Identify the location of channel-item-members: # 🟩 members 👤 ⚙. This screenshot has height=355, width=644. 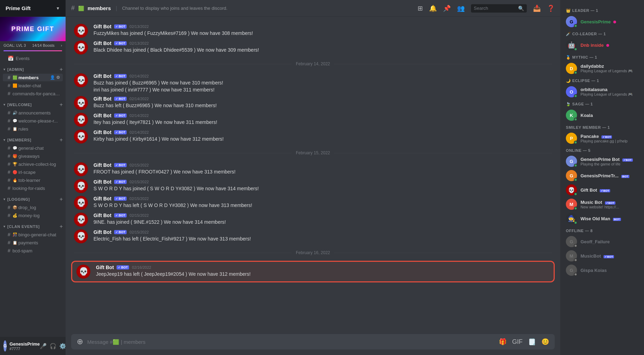
(33, 77).